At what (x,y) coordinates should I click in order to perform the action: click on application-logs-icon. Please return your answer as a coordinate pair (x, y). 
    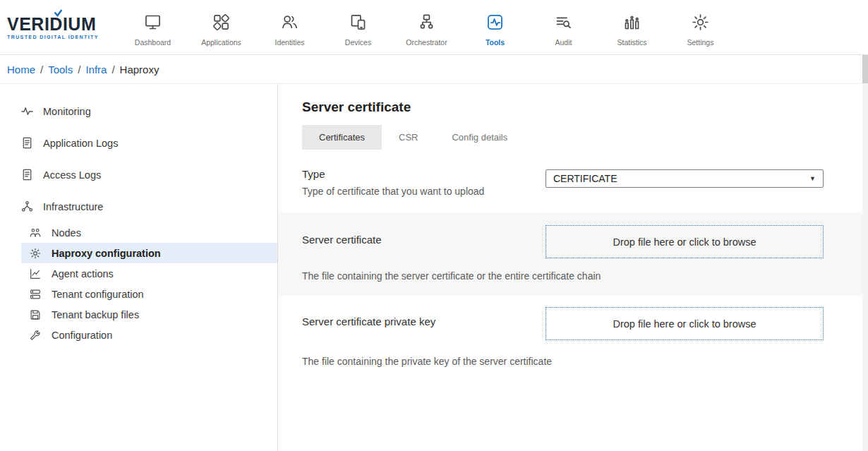
    Looking at the image, I should click on (27, 143).